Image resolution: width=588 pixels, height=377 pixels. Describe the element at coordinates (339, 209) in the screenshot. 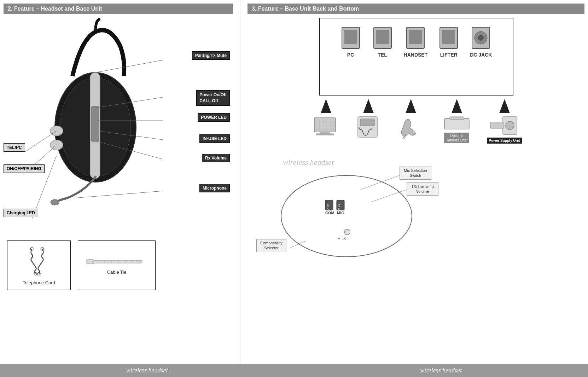

I see `svg-text: D` at that location.